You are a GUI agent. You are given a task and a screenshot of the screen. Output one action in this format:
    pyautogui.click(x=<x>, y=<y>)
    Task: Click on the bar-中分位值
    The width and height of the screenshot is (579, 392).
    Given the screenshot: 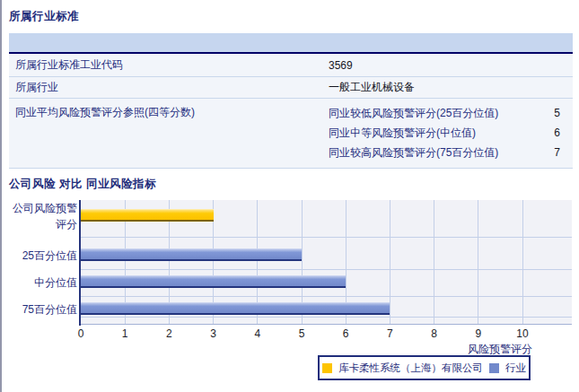 What is the action you would take?
    pyautogui.click(x=214, y=282)
    